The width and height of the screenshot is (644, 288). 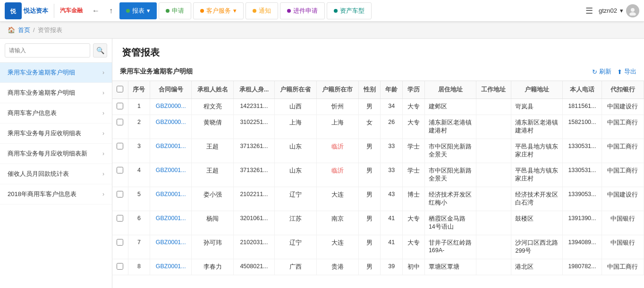 I want to click on user-avatar, so click(x=633, y=11).